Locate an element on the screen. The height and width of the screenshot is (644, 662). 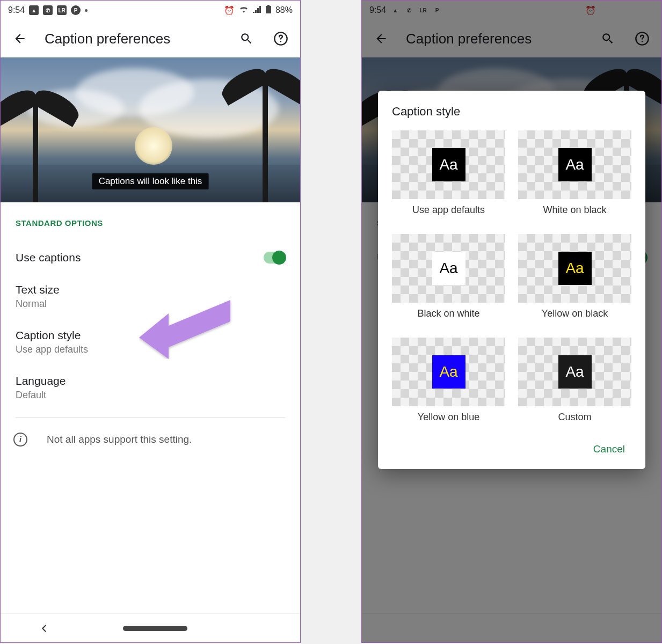
alarm-icon: ⏰ is located at coordinates (229, 11).